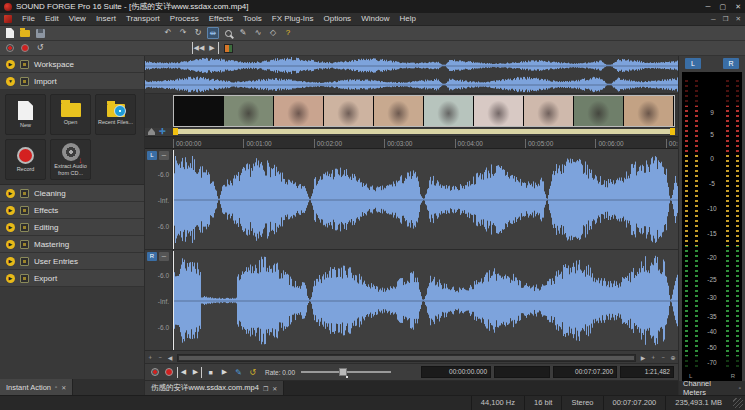 The width and height of the screenshot is (745, 410). I want to click on loop-playback-button: ↺, so click(40, 48).